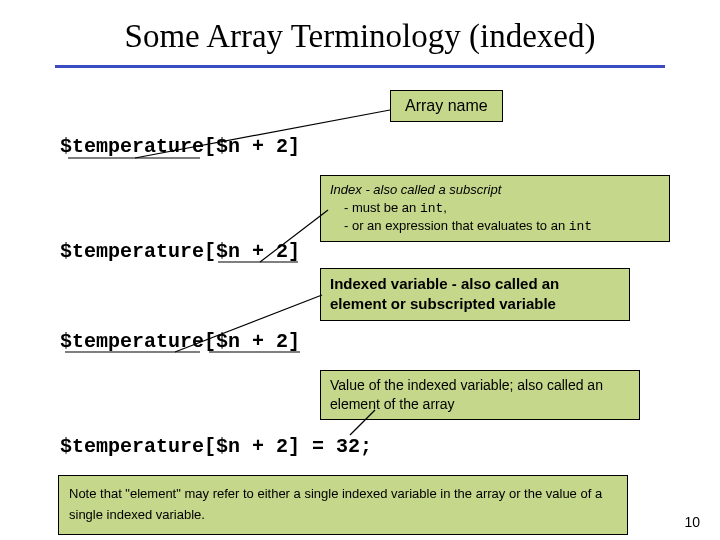 The width and height of the screenshot is (720, 540). I want to click on code-line-3: $temperature[$n + 2], so click(180, 342).